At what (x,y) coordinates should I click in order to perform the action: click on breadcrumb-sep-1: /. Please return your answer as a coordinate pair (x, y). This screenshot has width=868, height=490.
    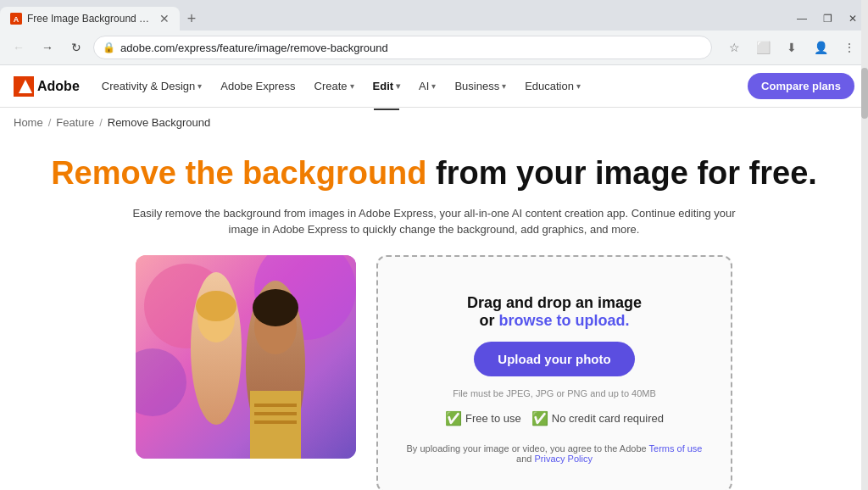
    Looking at the image, I should click on (50, 122).